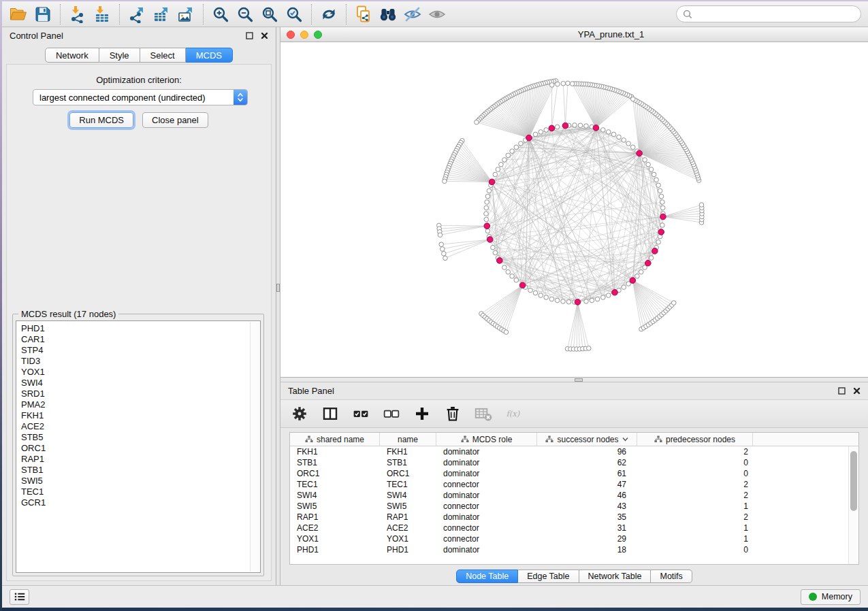 Image resolution: width=868 pixels, height=611 pixels. Describe the element at coordinates (140, 416) in the screenshot. I see `result-node-item: FKH1` at that location.